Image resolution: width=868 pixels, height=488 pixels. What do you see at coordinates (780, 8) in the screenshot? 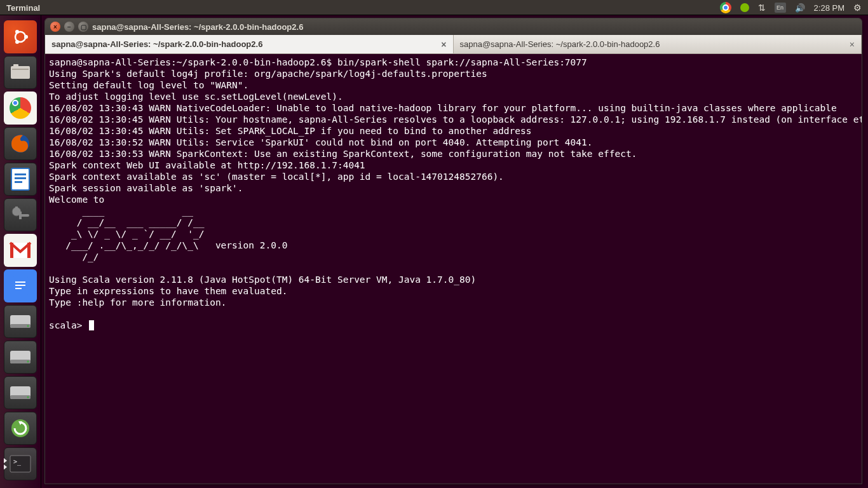
I see `keyboard-layout-indicator: En` at bounding box center [780, 8].